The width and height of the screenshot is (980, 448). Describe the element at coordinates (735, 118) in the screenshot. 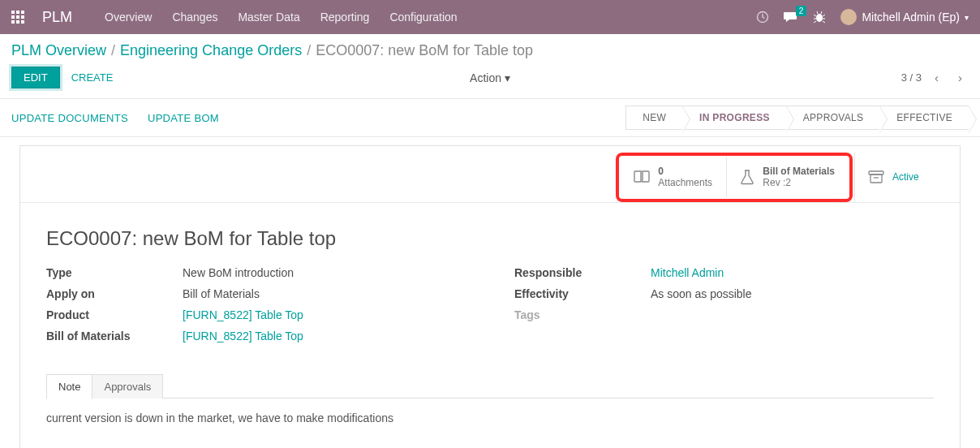

I see `stage-in-progress: IN PROGRESS` at that location.